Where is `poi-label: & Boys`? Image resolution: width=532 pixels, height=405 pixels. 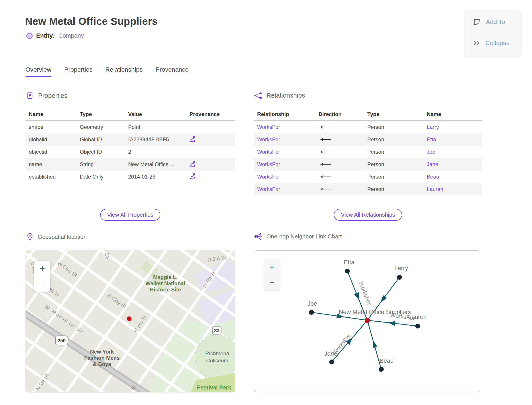 poi-label: & Boys is located at coordinates (102, 364).